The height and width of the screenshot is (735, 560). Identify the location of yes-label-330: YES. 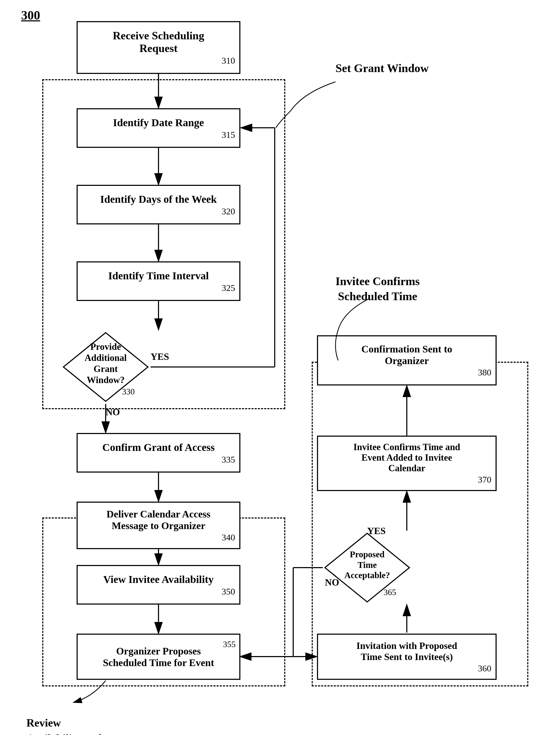
(160, 357).